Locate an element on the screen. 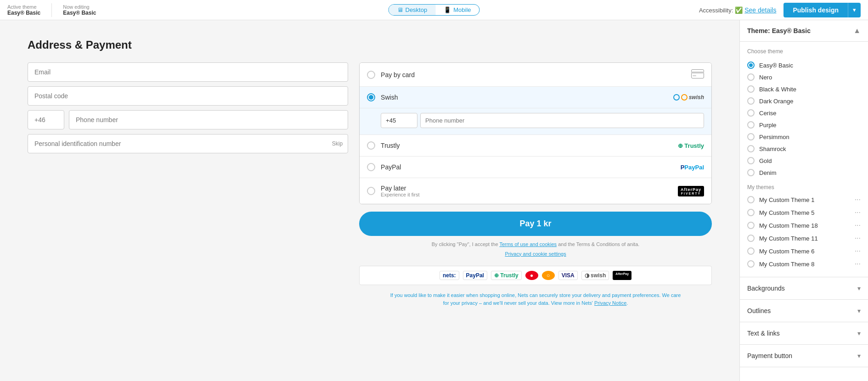 The image size is (868, 381). theme-name: Purple is located at coordinates (768, 125).